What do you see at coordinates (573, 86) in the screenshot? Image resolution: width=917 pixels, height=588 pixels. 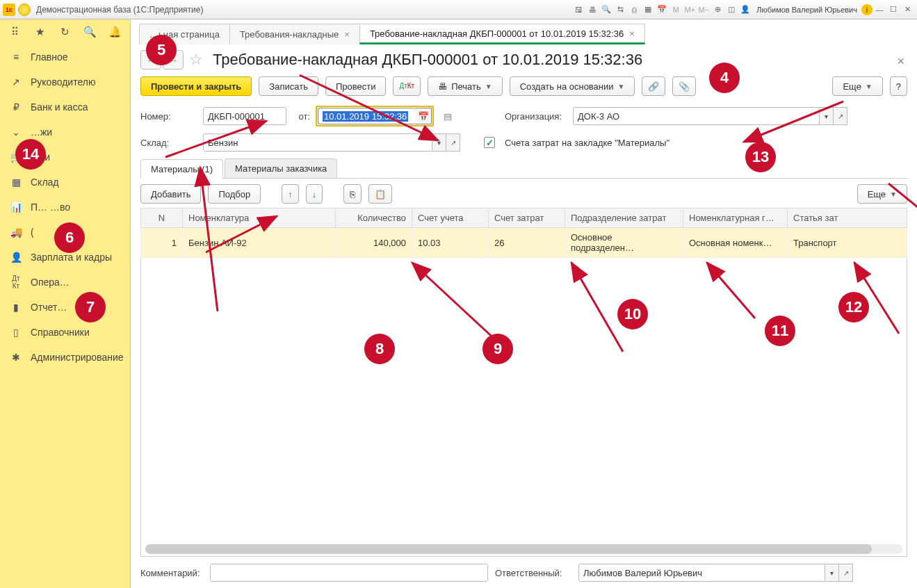 I see `create-based-button: Создать на основании▼` at bounding box center [573, 86].